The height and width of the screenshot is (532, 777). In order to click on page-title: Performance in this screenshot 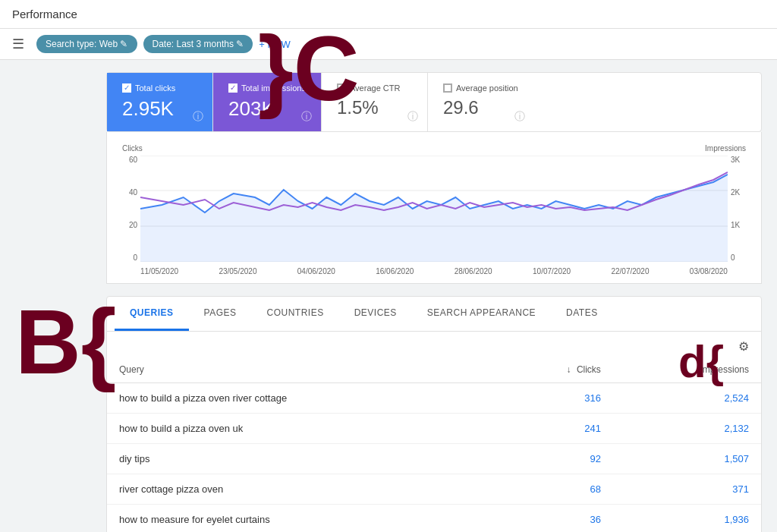, I will do `click(388, 14)`.